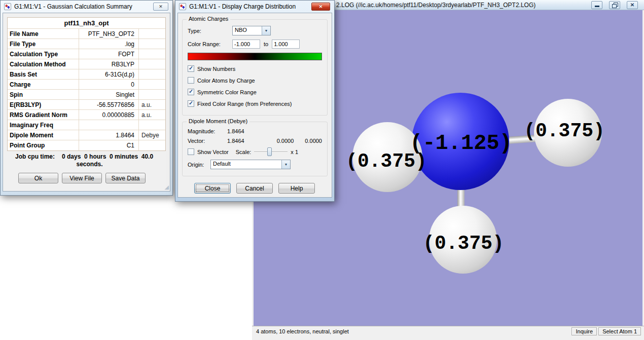 The image size is (644, 340). Describe the element at coordinates (167, 187) in the screenshot. I see `resize-grip-icon: ◢` at that location.